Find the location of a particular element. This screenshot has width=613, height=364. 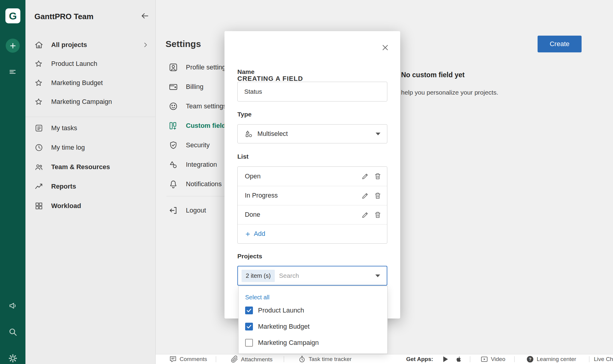

sidebar-item-marketing-campaign: Marketing Campaign is located at coordinates (90, 102).